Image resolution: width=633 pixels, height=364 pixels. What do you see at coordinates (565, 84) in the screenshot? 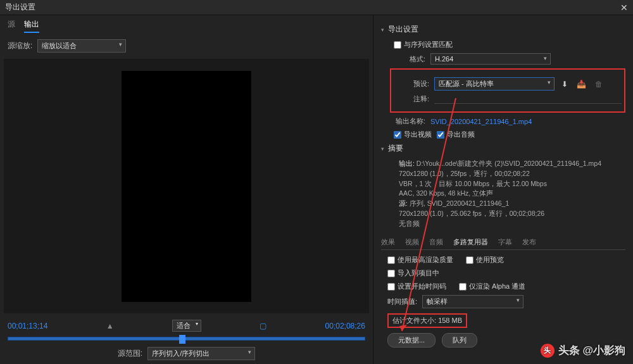
I see `save-preset-icon: ⬇` at bounding box center [565, 84].